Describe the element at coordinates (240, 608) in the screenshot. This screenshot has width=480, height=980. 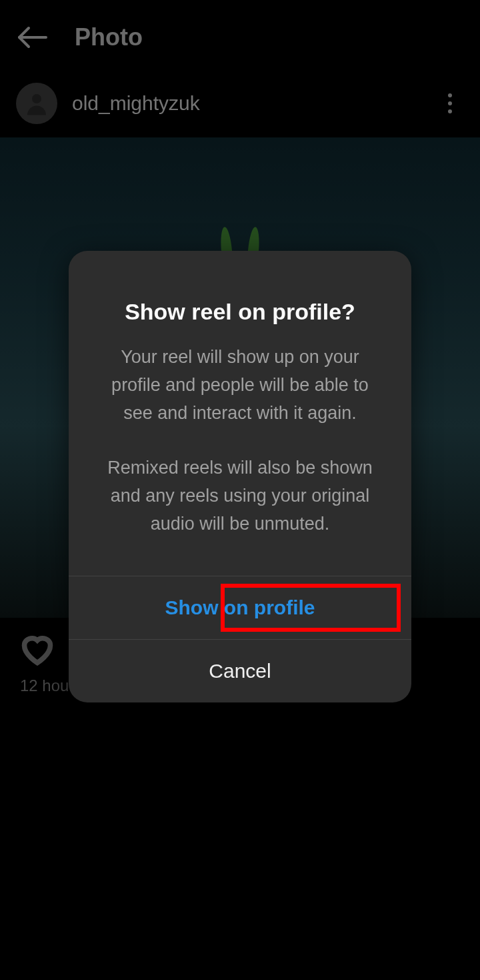
I see `show-on-profile-label: Show on profile` at that location.